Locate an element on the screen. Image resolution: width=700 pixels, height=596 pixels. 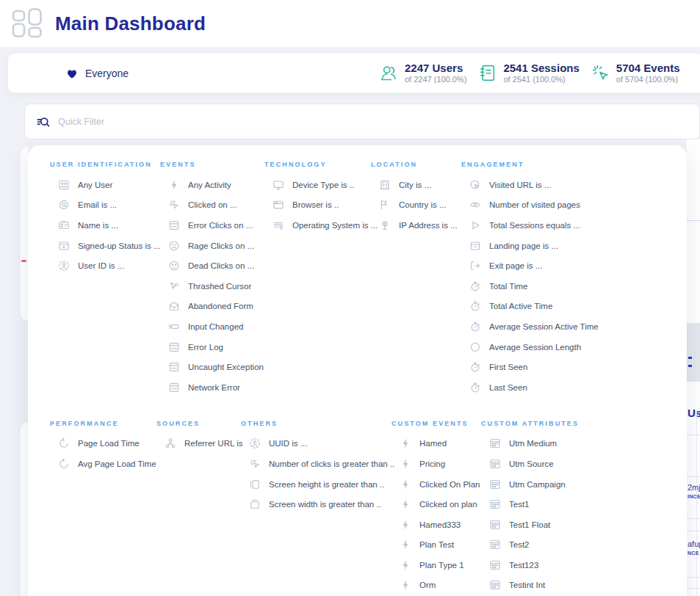
filter-option-uuid-is: UUID is ... is located at coordinates (316, 444).